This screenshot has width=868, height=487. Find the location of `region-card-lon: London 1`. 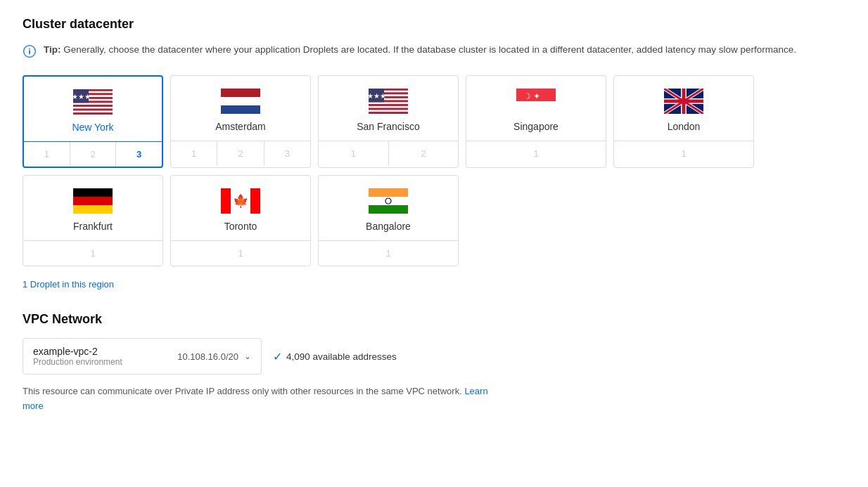

region-card-lon: London 1 is located at coordinates (684, 122).